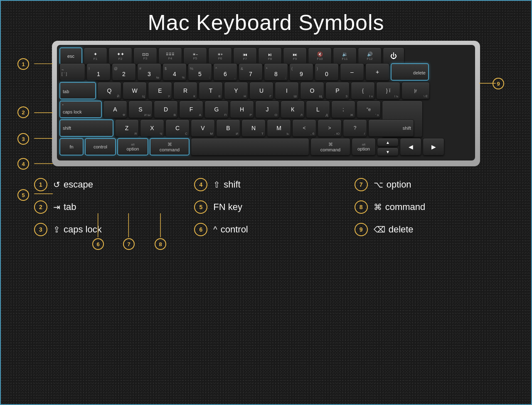 This screenshot has width=532, height=405. I want to click on legend-item-7: 7 ⌥ option, so click(431, 185).